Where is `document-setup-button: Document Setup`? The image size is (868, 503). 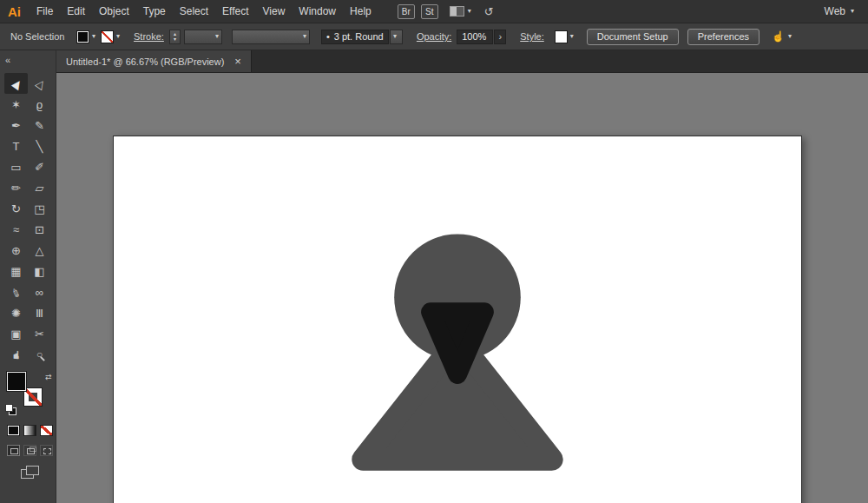
document-setup-button: Document Setup is located at coordinates (633, 36).